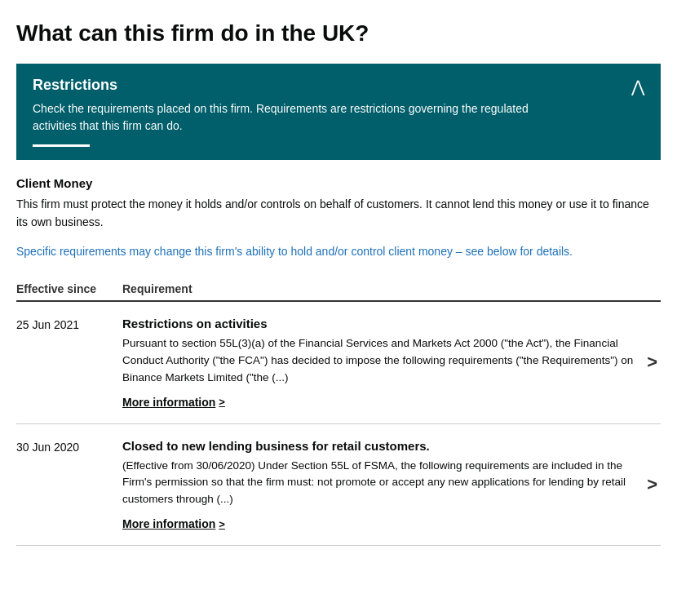  Describe the element at coordinates (379, 483) in the screenshot. I see `row-requirement-desc: (Effective from 30/06/2020) Under Sectio…` at that location.